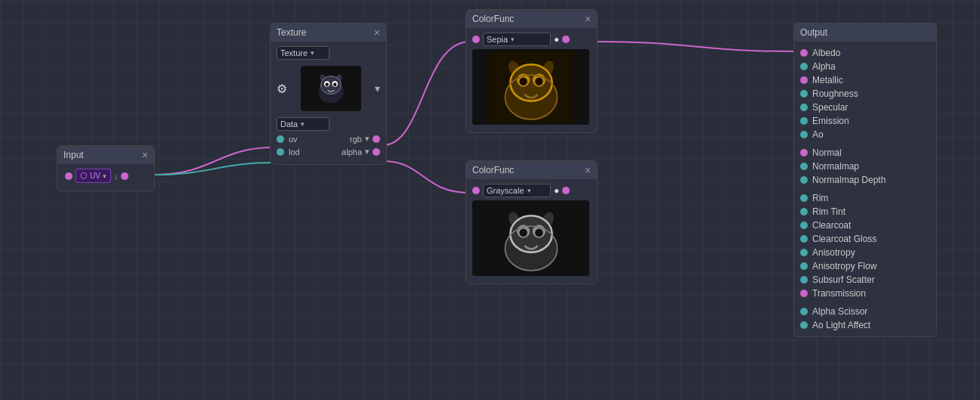 This screenshot has width=980, height=400. What do you see at coordinates (493, 19) in the screenshot?
I see `colorfunc1-title: ColorFunc` at bounding box center [493, 19].